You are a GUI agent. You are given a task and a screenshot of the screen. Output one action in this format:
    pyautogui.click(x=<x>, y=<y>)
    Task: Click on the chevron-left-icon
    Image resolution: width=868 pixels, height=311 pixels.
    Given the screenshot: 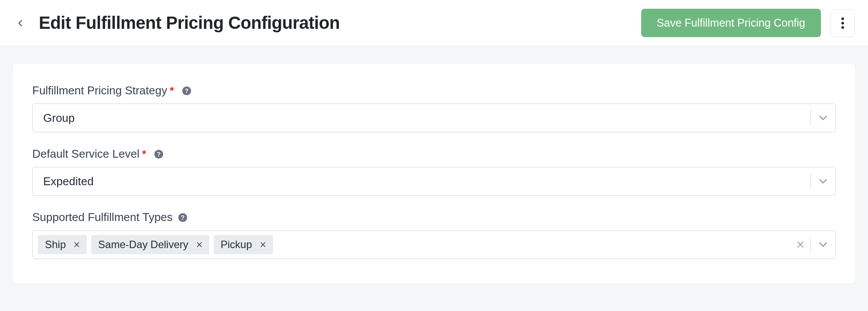 What is the action you would take?
    pyautogui.click(x=21, y=23)
    